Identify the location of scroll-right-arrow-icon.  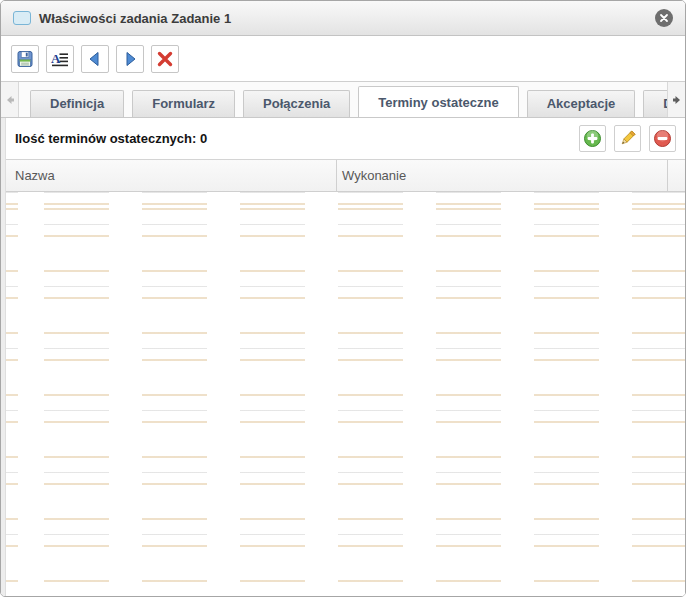
(677, 100).